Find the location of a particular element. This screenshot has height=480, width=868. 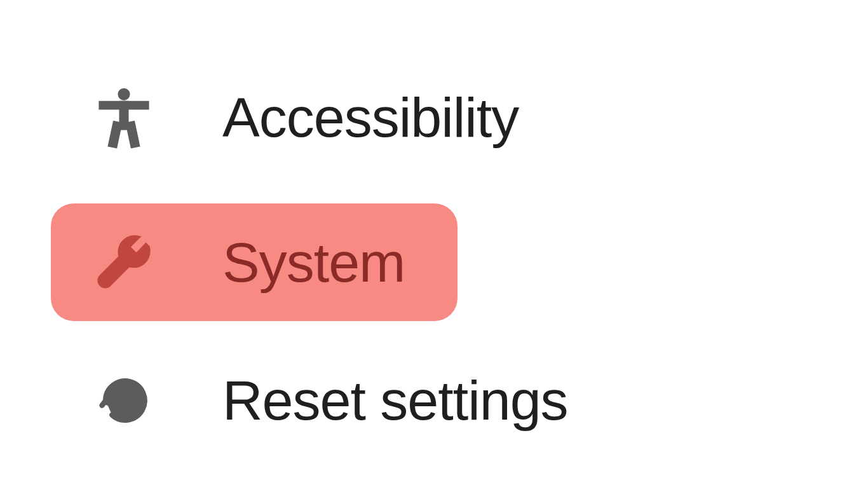

accessibility-icon is located at coordinates (124, 118).